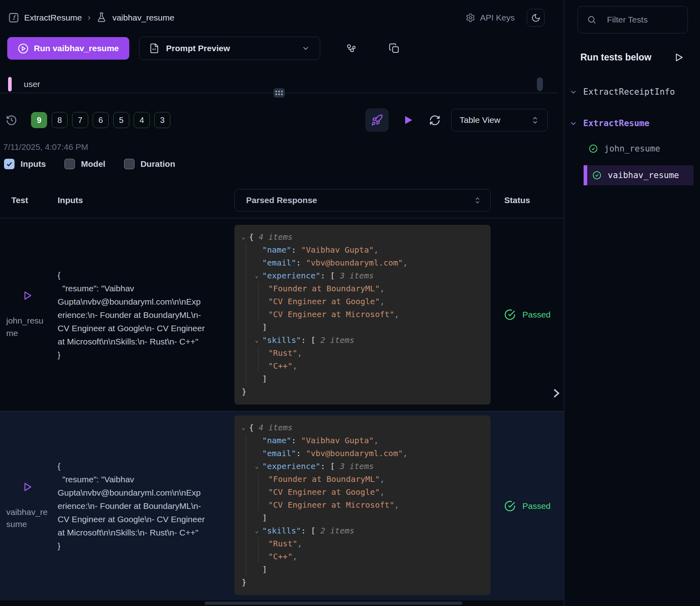 Image resolution: width=700 pixels, height=606 pixels. I want to click on filter-tests-input, so click(643, 20).